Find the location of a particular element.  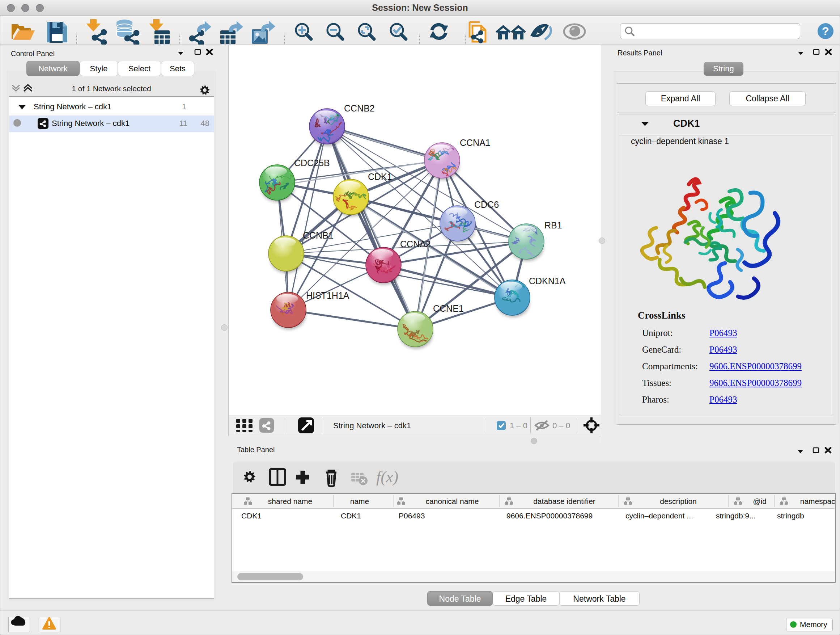

svg-text: HIST1H1A is located at coordinates (328, 296).